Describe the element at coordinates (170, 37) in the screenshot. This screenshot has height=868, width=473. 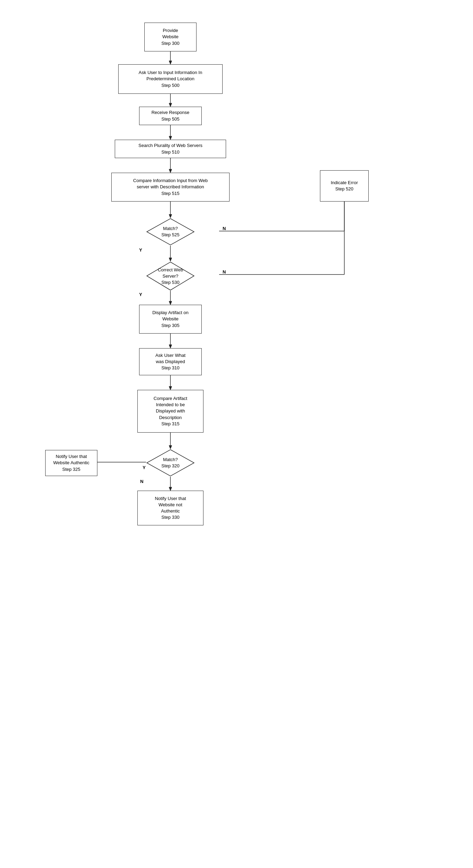
I see `step-300-box: Provide Website Step 300` at that location.